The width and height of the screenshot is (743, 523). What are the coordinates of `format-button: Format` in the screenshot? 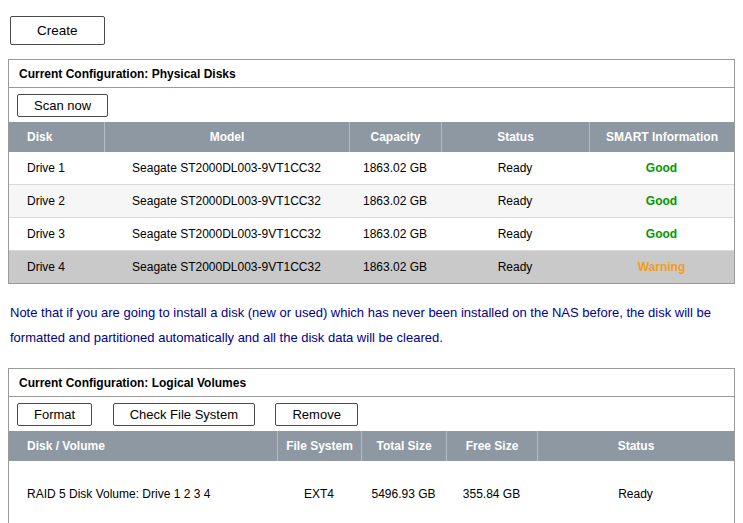 It's located at (54, 414).